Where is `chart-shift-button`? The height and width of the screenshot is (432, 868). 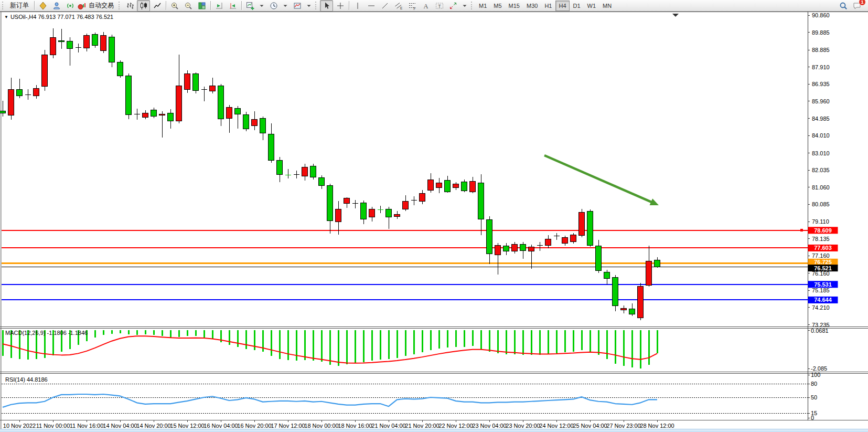
chart-shift-button is located at coordinates (233, 6).